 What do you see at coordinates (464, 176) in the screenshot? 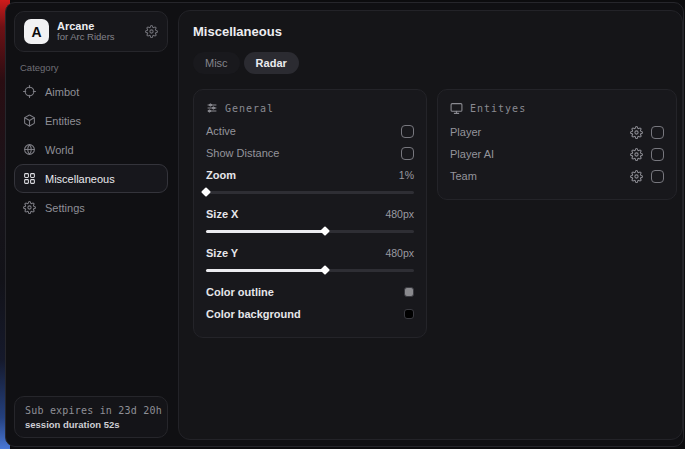
I see `row-label: Team` at bounding box center [464, 176].